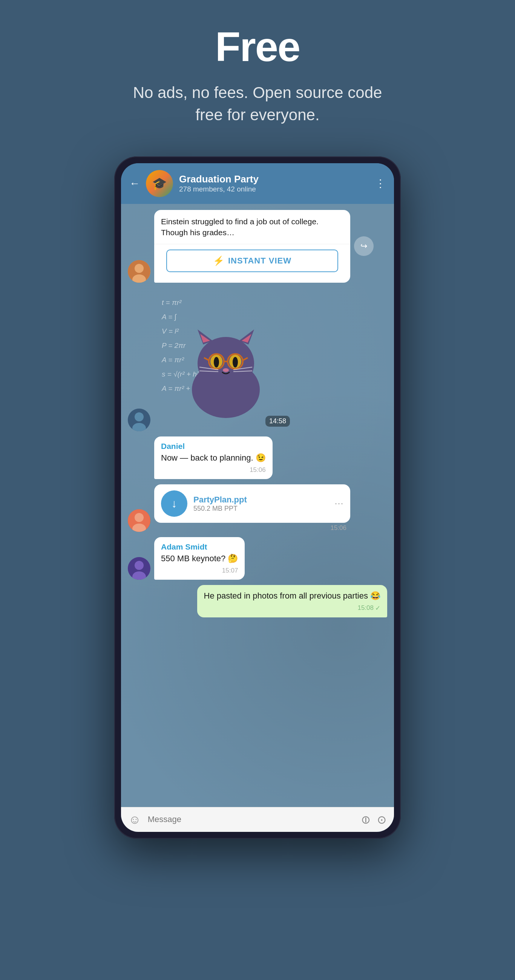  I want to click on camera-button: ⊙, so click(381, 819).